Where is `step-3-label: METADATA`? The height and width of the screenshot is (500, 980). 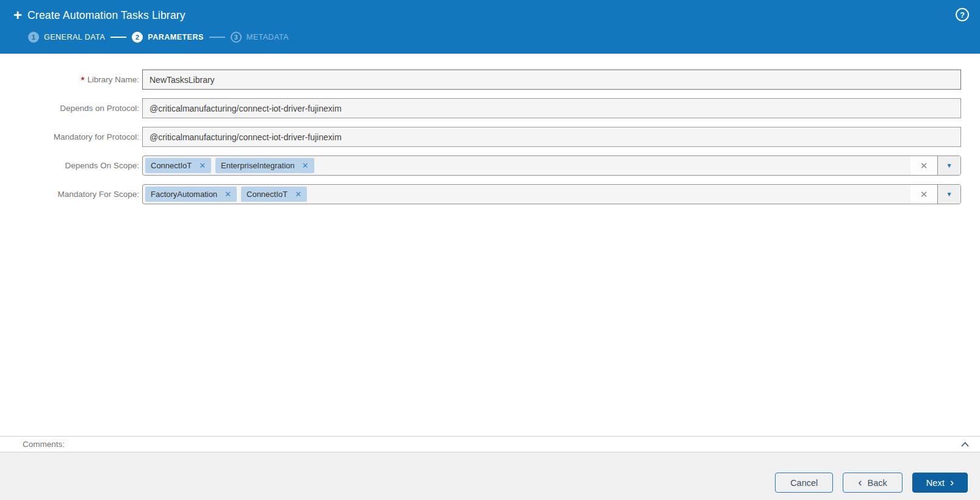 step-3-label: METADATA is located at coordinates (267, 37).